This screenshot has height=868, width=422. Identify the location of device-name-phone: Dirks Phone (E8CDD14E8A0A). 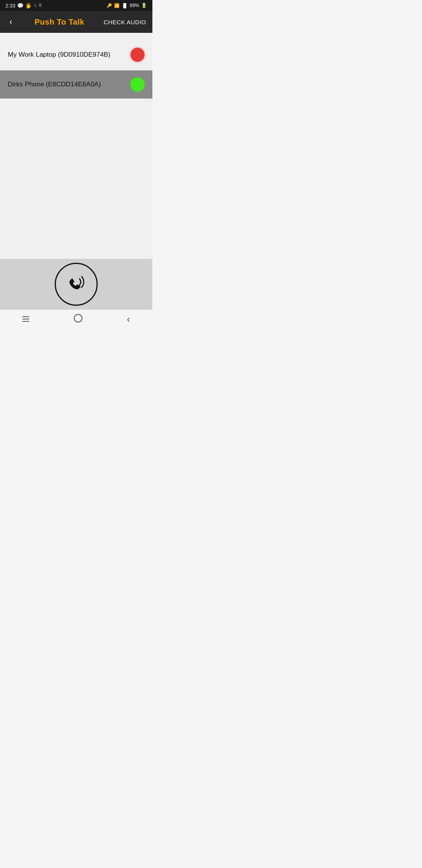
(54, 84).